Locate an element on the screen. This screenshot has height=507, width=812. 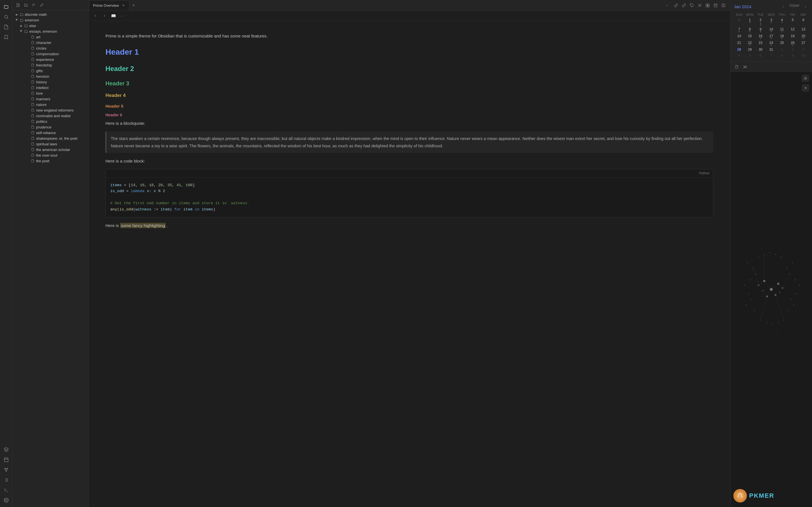
tab-close-button: ✕ is located at coordinates (123, 5).